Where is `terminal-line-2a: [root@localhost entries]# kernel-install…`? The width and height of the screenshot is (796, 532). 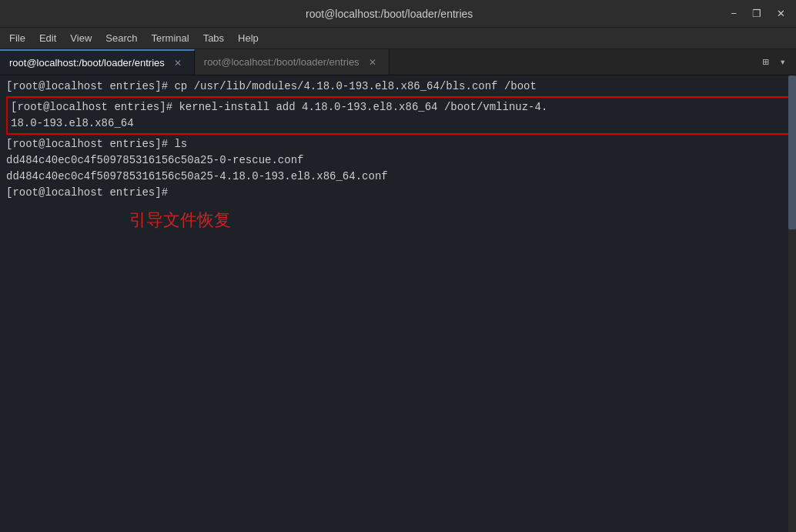 terminal-line-2a: [root@localhost entries]# kernel-install… is located at coordinates (398, 108).